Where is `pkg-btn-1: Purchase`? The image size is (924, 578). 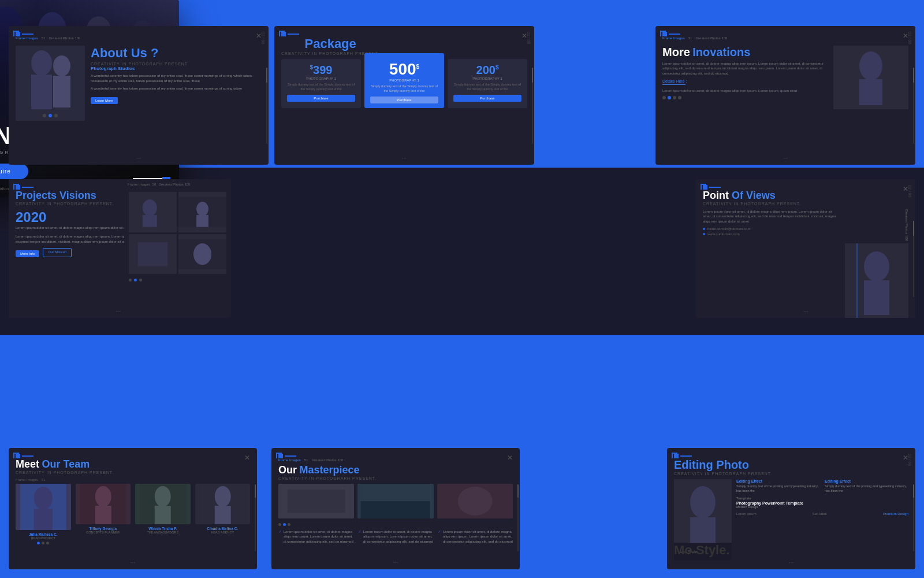 pkg-btn-1: Purchase is located at coordinates (321, 98).